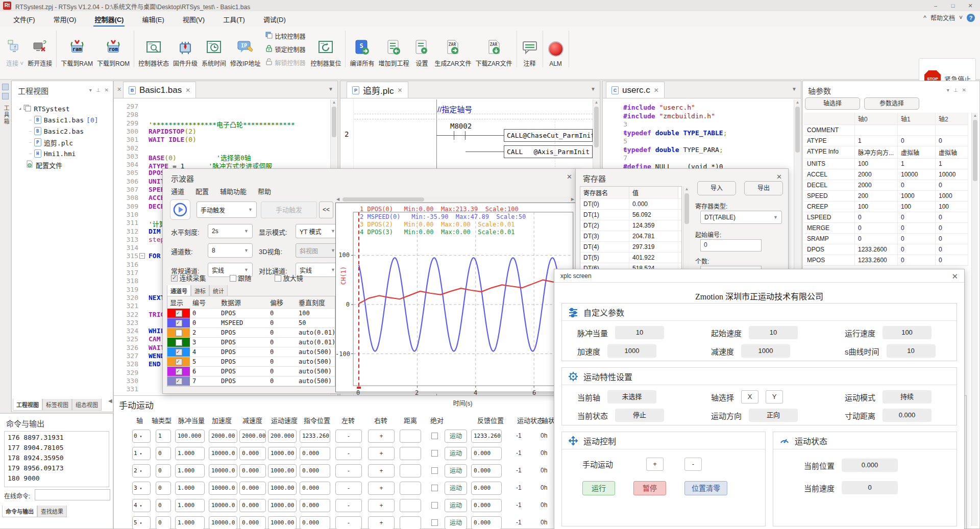 This screenshot has width=980, height=529. What do you see at coordinates (907, 397) in the screenshot?
I see `field-value: 持续` at bounding box center [907, 397].